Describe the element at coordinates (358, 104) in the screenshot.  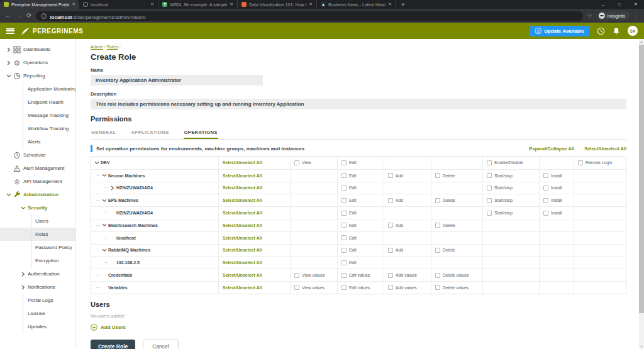
I see `role-description-input` at that location.